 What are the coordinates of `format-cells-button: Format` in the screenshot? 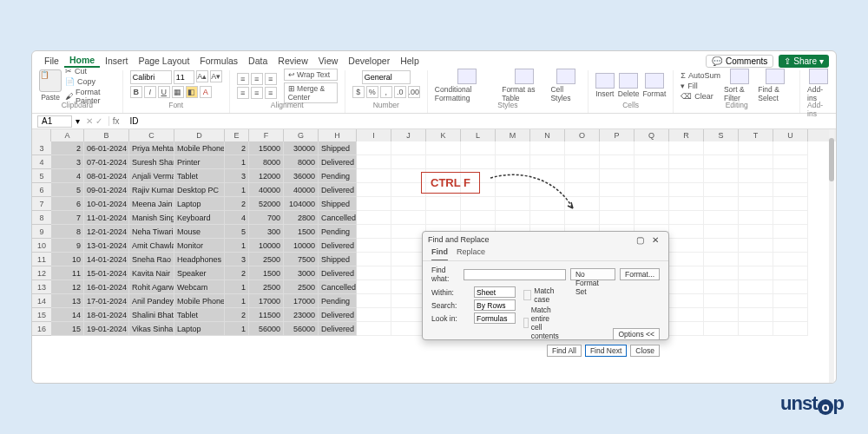 It's located at (654, 85).